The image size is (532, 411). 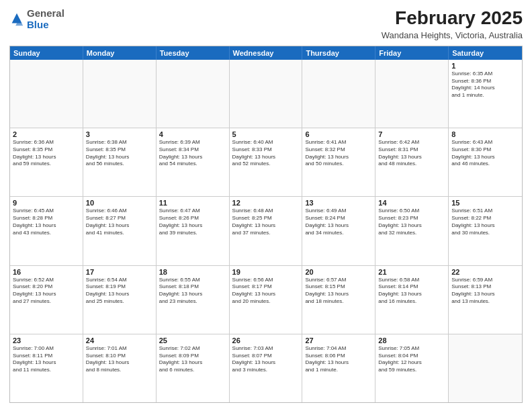 What do you see at coordinates (412, 231) in the screenshot?
I see `calendar-cell-14: 14Sunrise: 6:50 AM Sunset: 8:23 PM Dayli…` at bounding box center [412, 231].